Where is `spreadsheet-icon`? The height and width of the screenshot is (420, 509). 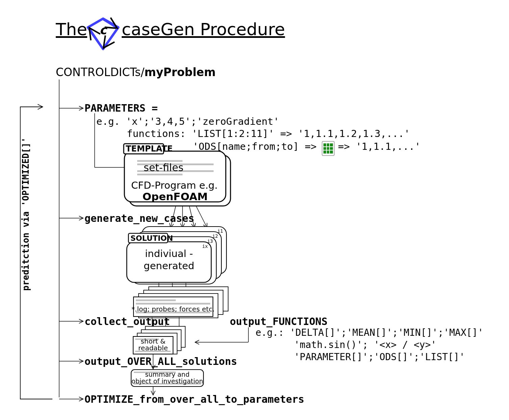 spreadsheet-icon is located at coordinates (328, 148).